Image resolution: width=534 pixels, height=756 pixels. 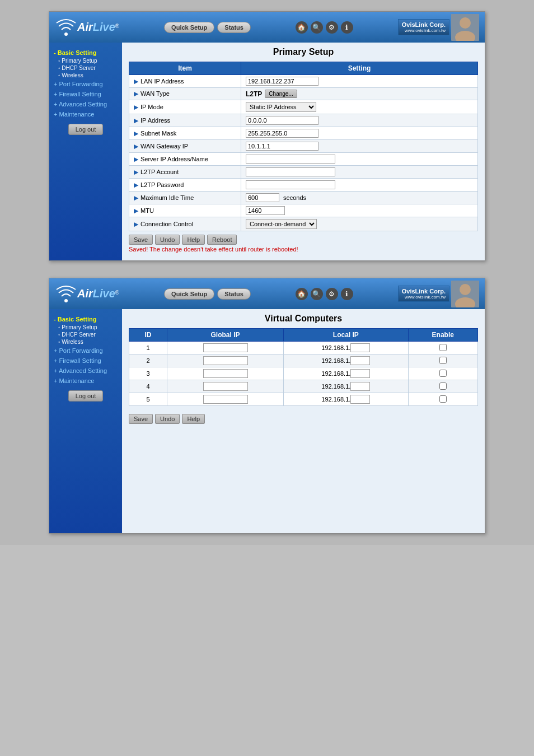 I want to click on save-btn-2: Save, so click(x=141, y=419).